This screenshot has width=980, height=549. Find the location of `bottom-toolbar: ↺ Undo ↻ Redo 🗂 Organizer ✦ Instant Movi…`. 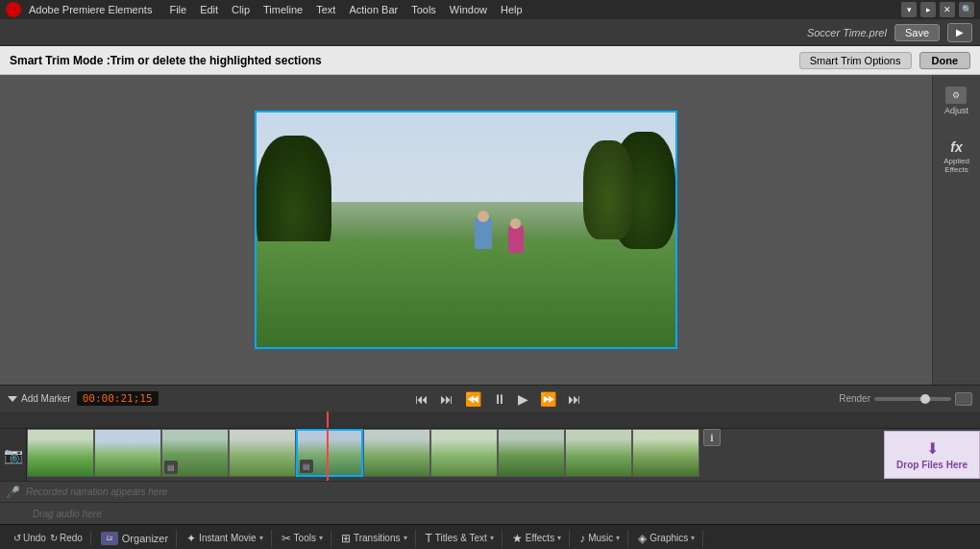

bottom-toolbar: ↺ Undo ↻ Redo 🗂 Organizer ✦ Instant Movi… is located at coordinates (490, 537).